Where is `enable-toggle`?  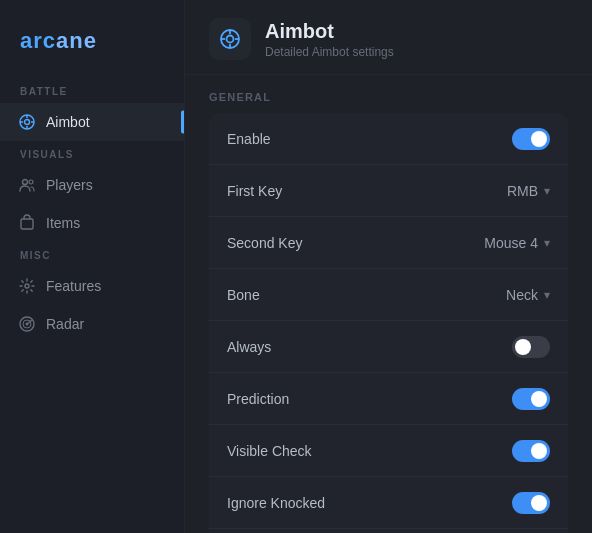 enable-toggle is located at coordinates (531, 139).